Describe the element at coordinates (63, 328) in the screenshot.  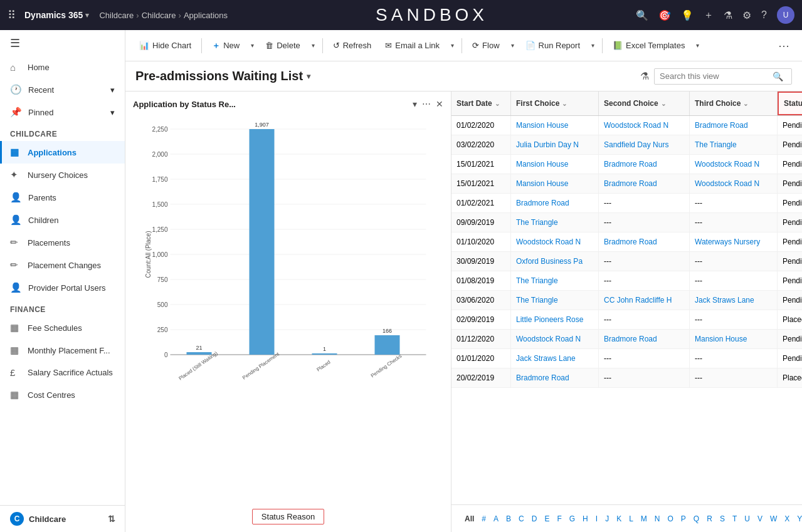
I see `sidebar-item-fee-schedules: ▦ Fee Schedules` at that location.